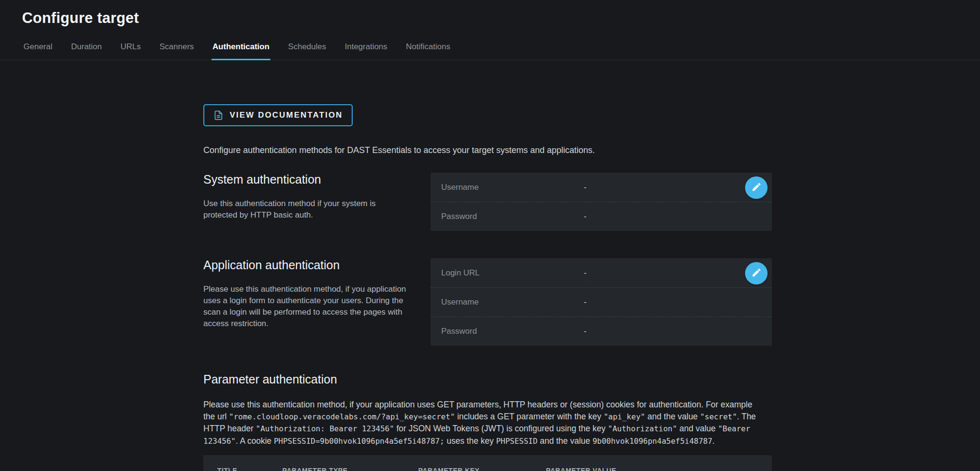 This screenshot has height=471, width=980. Describe the element at coordinates (488, 202) in the screenshot. I see `system-auth-section: System authentication Use this authentic…` at that location.